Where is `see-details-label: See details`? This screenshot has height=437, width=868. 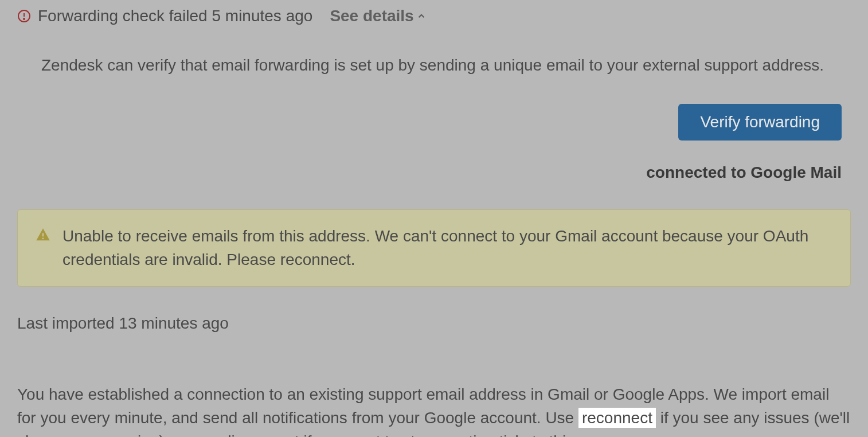 see-details-label: See details is located at coordinates (372, 16).